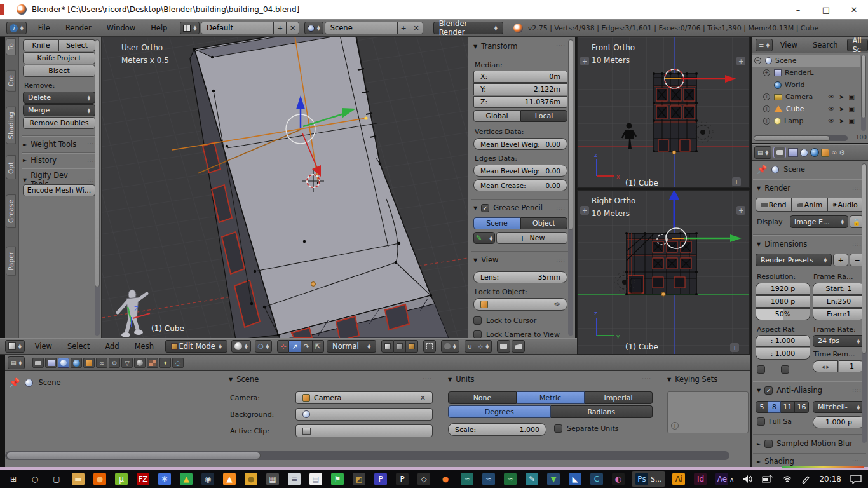 This screenshot has width=868, height=488. Describe the element at coordinates (834, 152) in the screenshot. I see `tab-constraints-icon: ∞` at that location.